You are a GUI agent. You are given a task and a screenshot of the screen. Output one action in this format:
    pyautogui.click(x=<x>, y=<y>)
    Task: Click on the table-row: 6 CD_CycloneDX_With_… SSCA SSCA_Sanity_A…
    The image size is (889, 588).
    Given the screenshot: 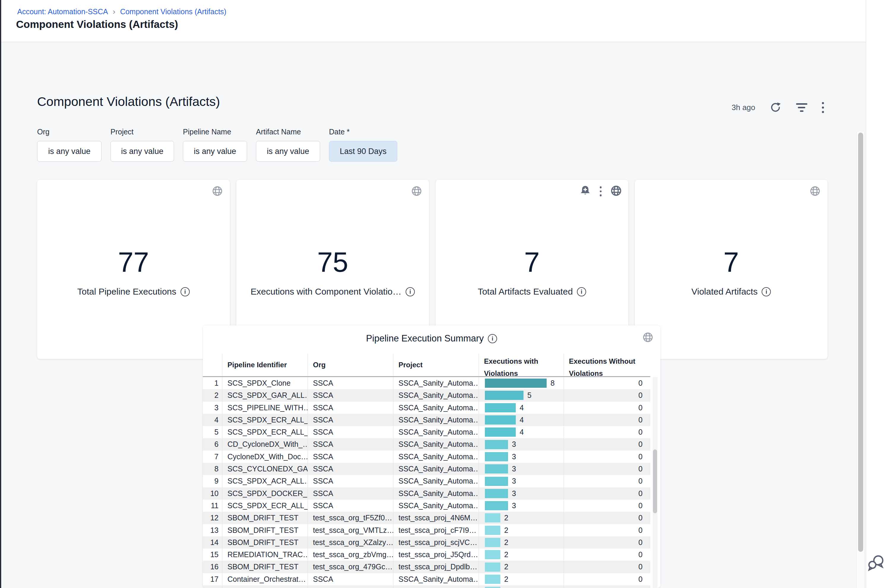 What is the action you would take?
    pyautogui.click(x=426, y=444)
    